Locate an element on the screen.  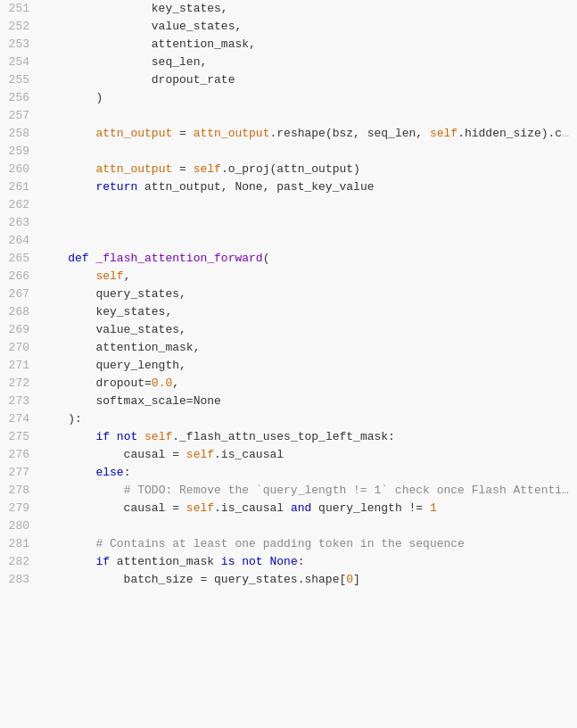
line-num-280: 280 is located at coordinates (20, 526).